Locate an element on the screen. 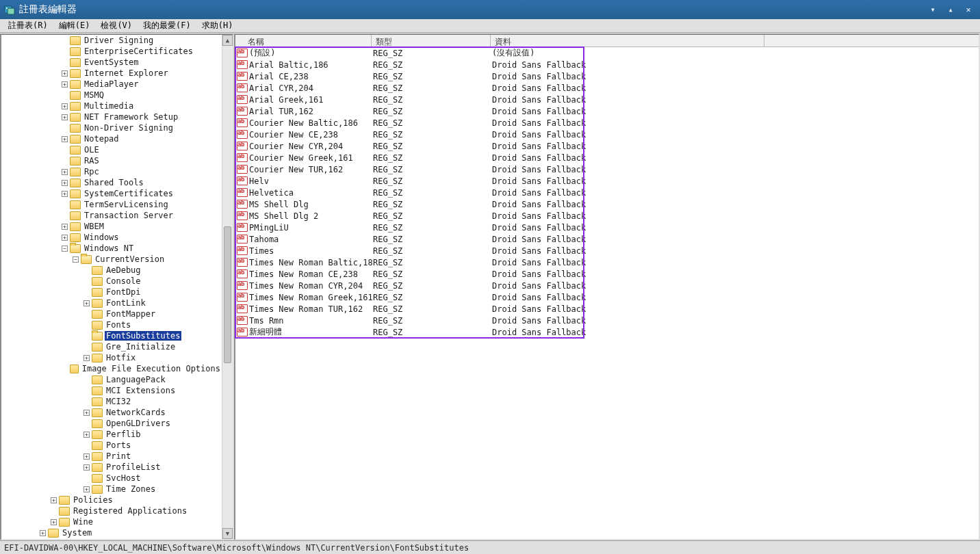 This screenshot has width=980, height=554. tree-node-aedebug: AeDebug is located at coordinates (112, 270).